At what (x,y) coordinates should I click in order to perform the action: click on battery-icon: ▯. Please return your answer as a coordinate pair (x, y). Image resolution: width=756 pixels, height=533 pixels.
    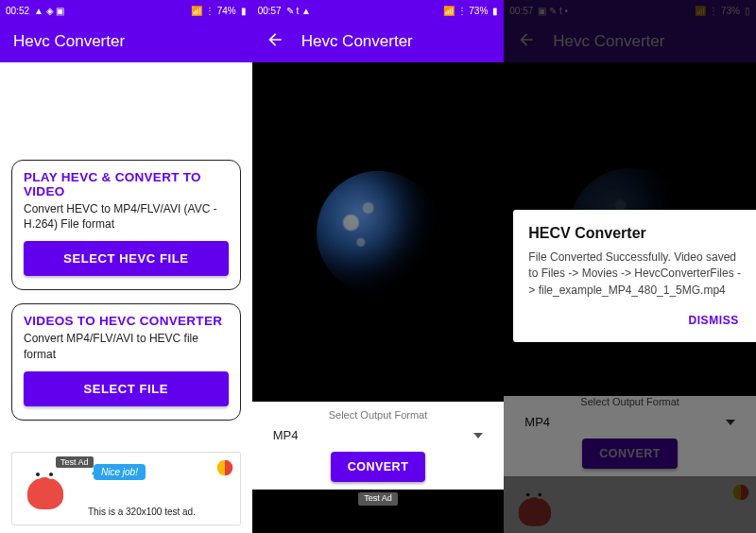
    Looking at the image, I should click on (747, 11).